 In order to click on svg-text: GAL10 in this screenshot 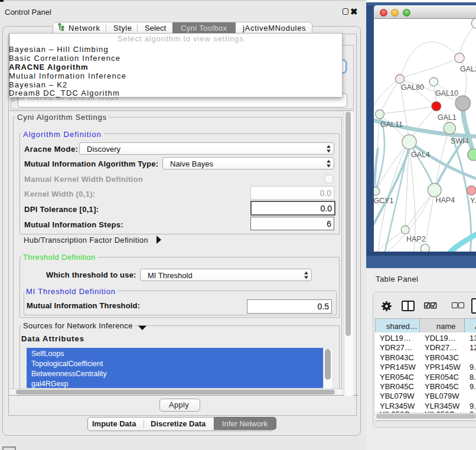, I will do `click(446, 93)`.